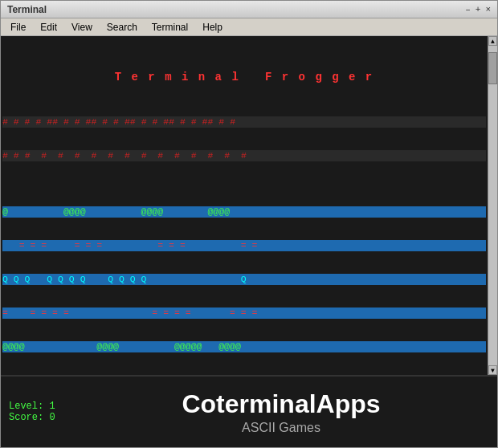 This screenshot has width=498, height=448. Describe the element at coordinates (249, 10) in the screenshot. I see `title-bar: Terminal – + ×` at that location.